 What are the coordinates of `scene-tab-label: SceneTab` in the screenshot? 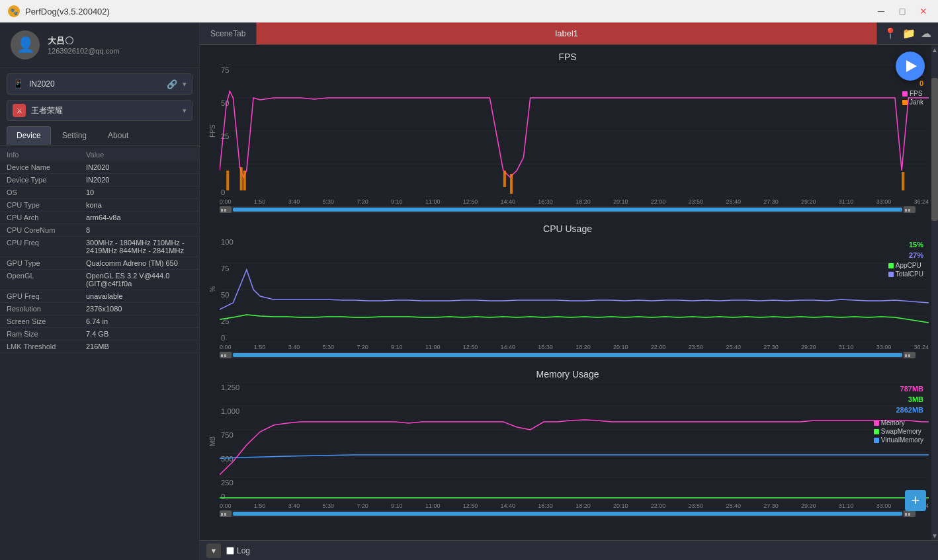 It's located at (228, 33).